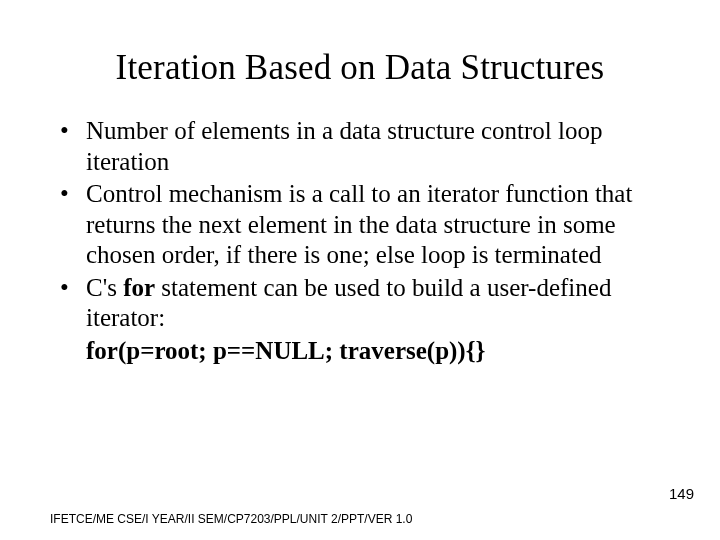 This screenshot has width=720, height=540. Describe the element at coordinates (364, 146) in the screenshot. I see `bullet-item: Number of elements in a data structure c…` at that location.